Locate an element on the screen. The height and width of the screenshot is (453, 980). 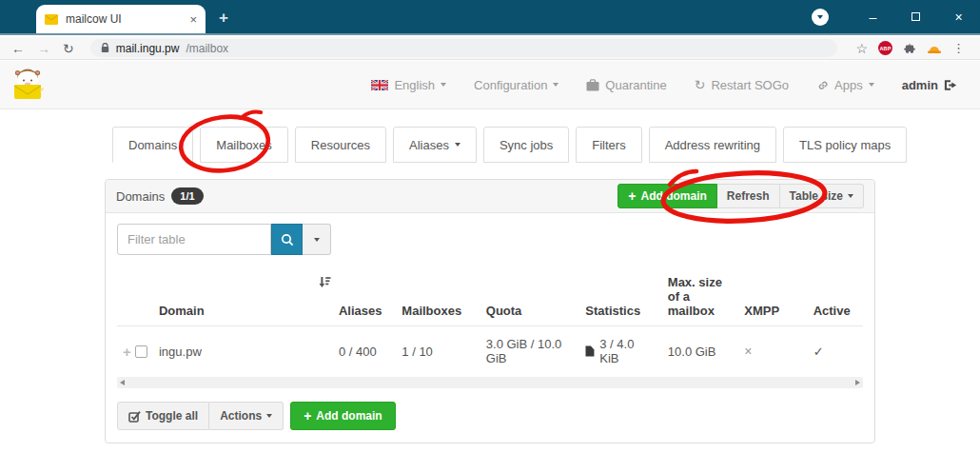
panel-header-buttons: + Add domain Refresh Table size is located at coordinates (740, 196).